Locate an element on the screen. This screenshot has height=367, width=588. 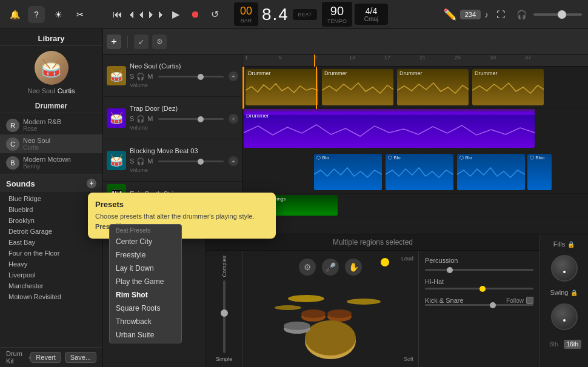
fills-knob is located at coordinates (564, 268).